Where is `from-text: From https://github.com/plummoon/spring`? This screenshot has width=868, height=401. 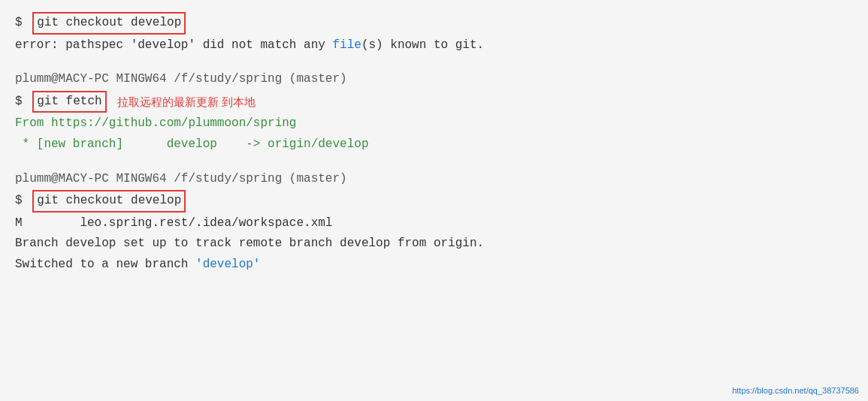 from-text: From https://github.com/plummoon/spring is located at coordinates (156, 124).